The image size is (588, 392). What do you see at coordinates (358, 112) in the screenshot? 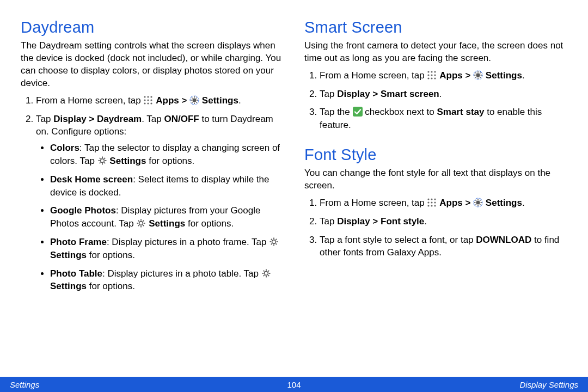
I see `checkbox-icon` at bounding box center [358, 112].